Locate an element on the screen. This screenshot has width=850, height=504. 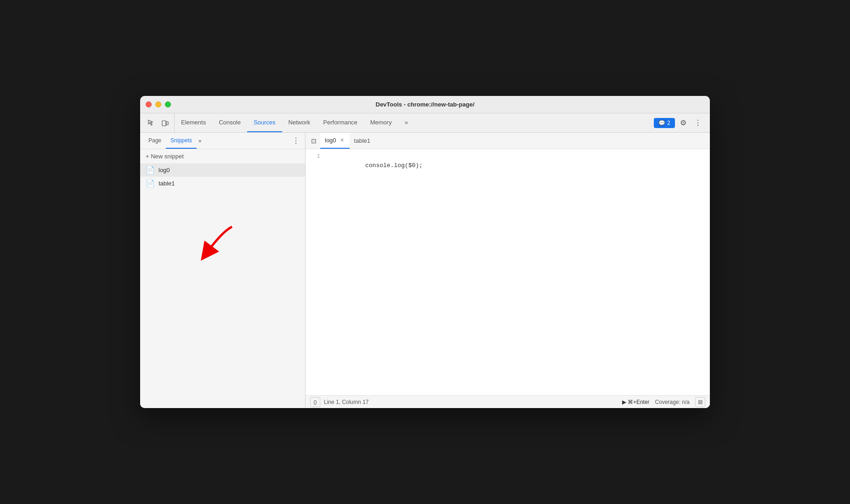
tab-memory: Memory is located at coordinates (381, 123).